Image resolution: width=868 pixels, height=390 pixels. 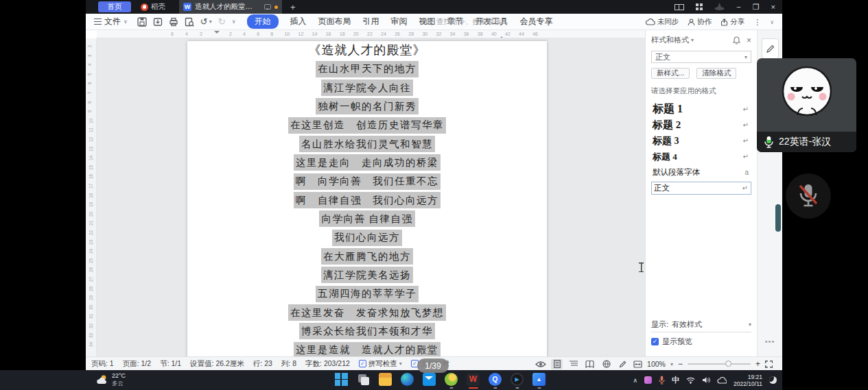 I want to click on window-controls: − ❐ ×, so click(x=725, y=7).